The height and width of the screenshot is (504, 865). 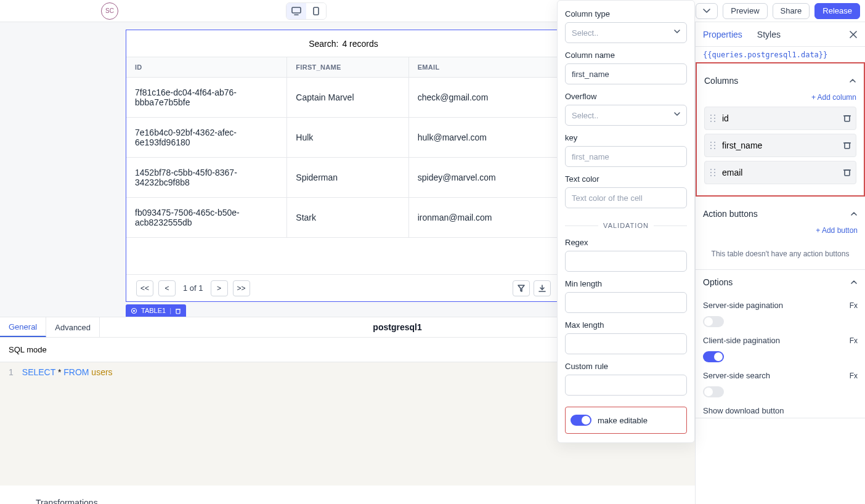 What do you see at coordinates (581, 420) in the screenshot?
I see `make-editable-toggle` at bounding box center [581, 420].